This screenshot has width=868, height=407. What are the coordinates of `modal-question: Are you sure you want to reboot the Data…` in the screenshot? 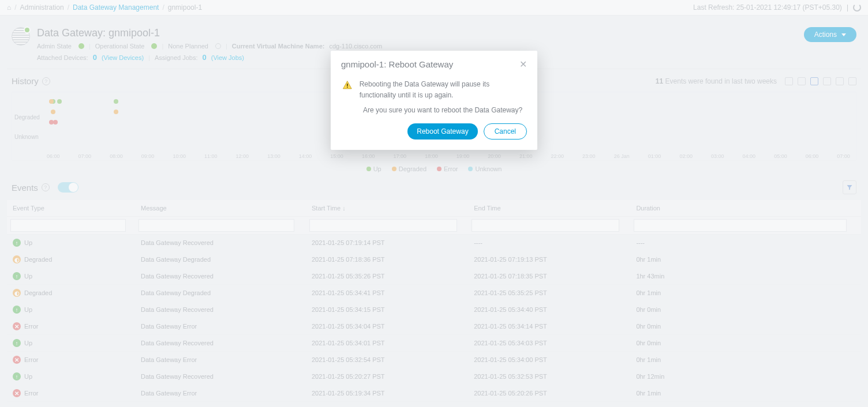 It's located at (434, 111).